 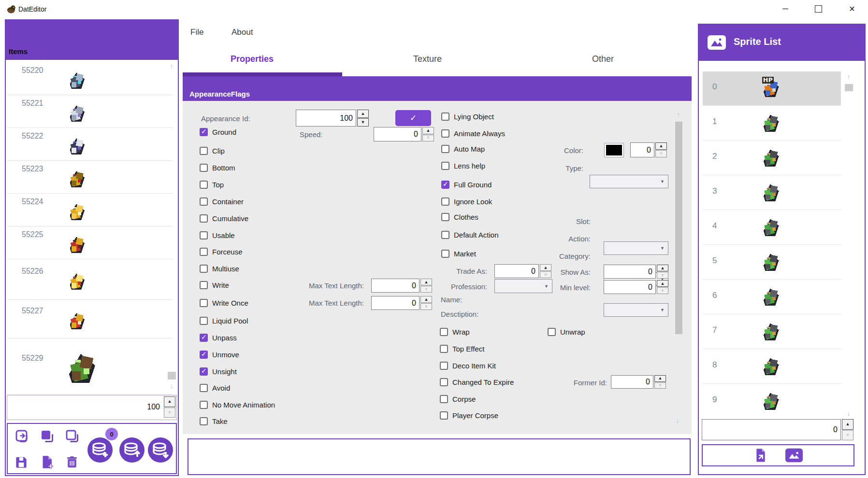 What do you see at coordinates (772, 193) in the screenshot?
I see `sprite-row: 3` at bounding box center [772, 193].